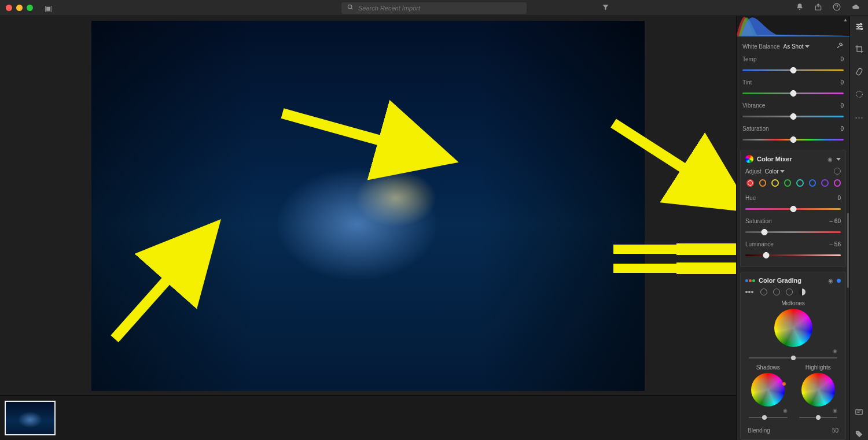  Describe the element at coordinates (818, 390) in the screenshot. I see `highlights-wheel` at that location.